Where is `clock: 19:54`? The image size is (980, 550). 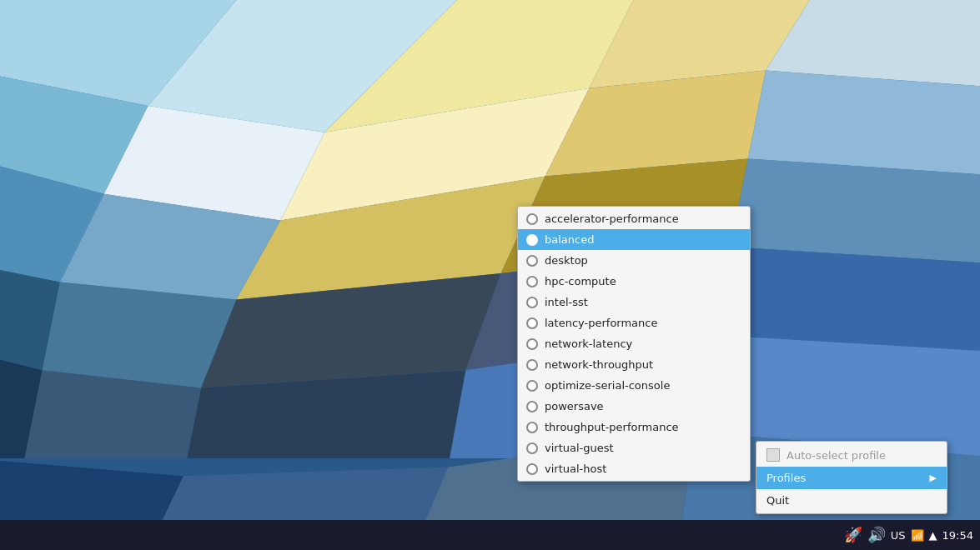
clock: 19:54 is located at coordinates (957, 535).